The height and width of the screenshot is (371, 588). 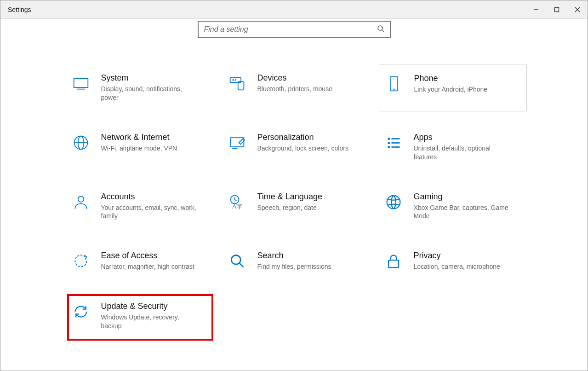 I want to click on category-title: Devices, so click(x=311, y=78).